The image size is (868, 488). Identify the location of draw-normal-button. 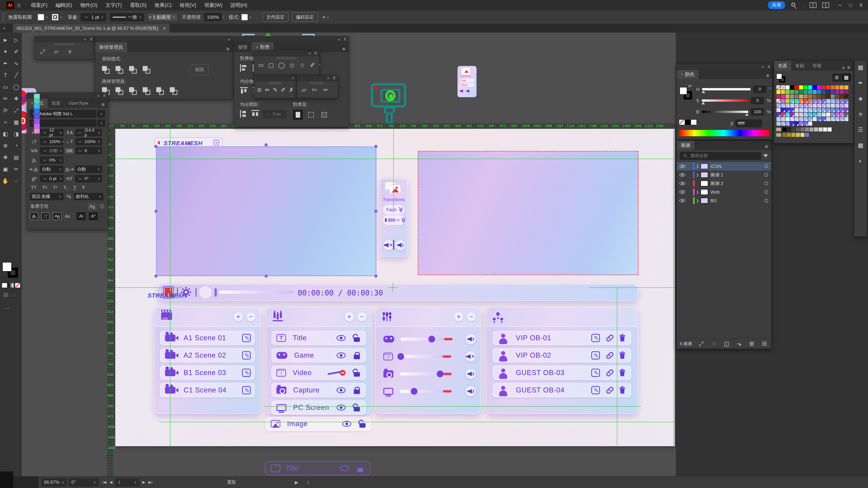
(6, 295).